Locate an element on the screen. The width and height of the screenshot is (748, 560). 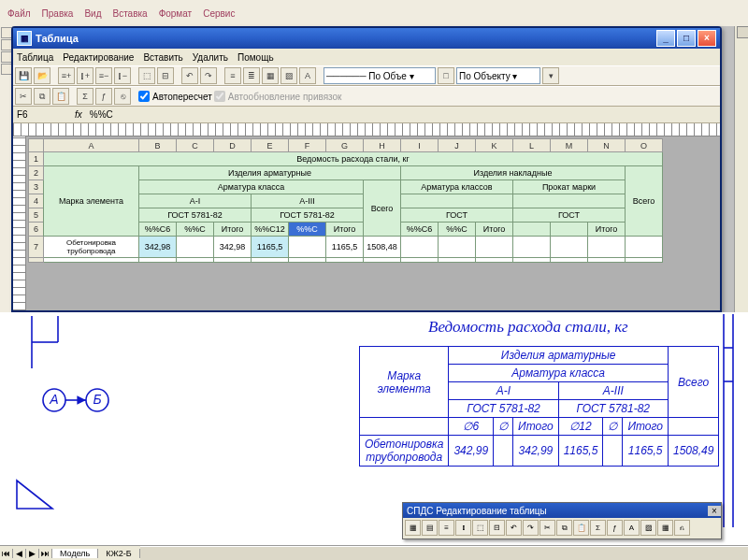
link-icon: ⎋ is located at coordinates (122, 96).